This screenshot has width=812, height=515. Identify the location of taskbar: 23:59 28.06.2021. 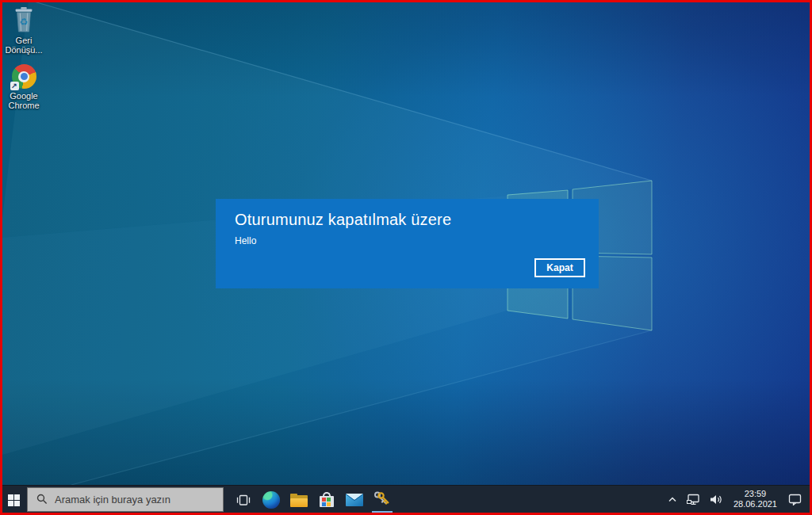
(406, 500).